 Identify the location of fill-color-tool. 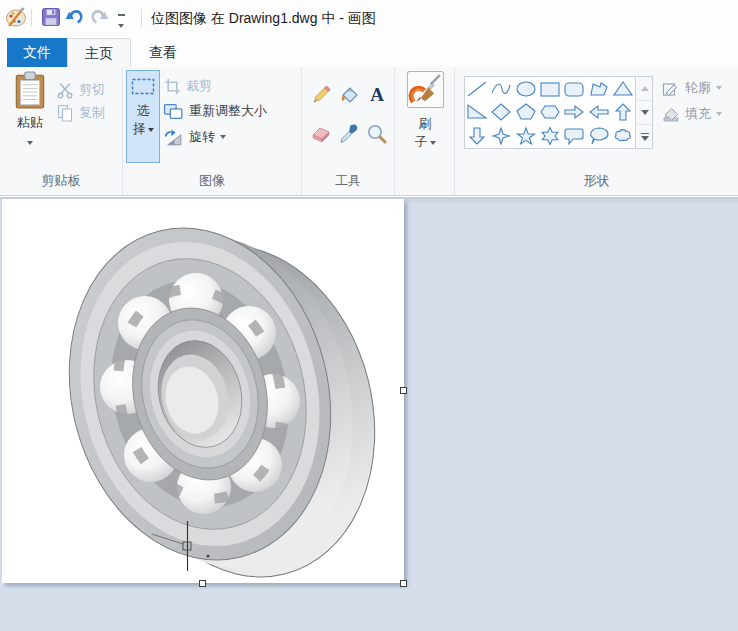
(349, 95).